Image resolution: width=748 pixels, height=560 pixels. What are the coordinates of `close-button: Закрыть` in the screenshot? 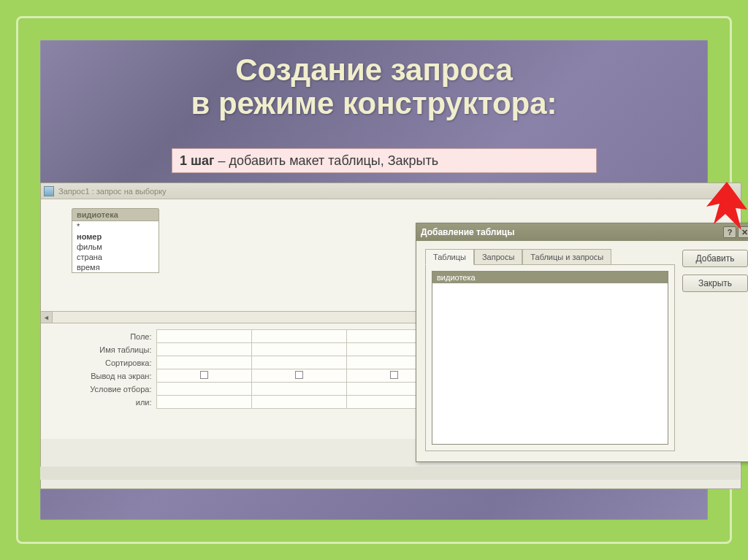 It's located at (715, 283).